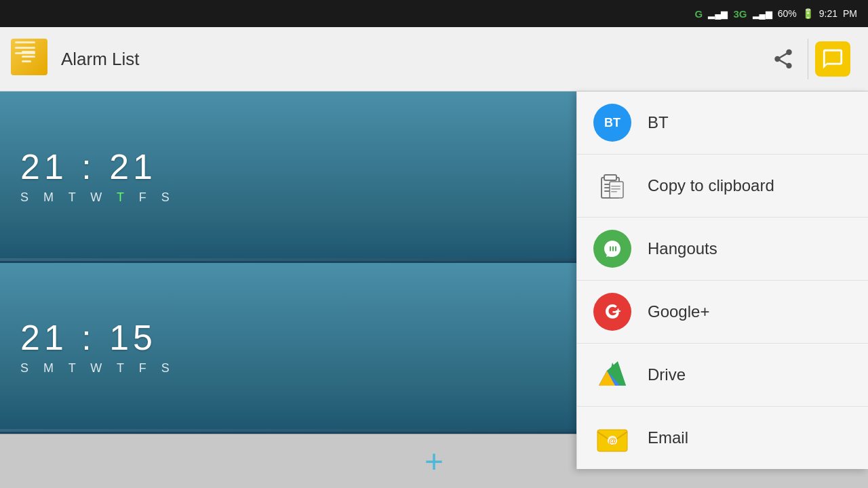 Image resolution: width=868 pixels, height=488 pixels. Describe the element at coordinates (612, 438) in the screenshot. I see `email-icon: @` at that location.